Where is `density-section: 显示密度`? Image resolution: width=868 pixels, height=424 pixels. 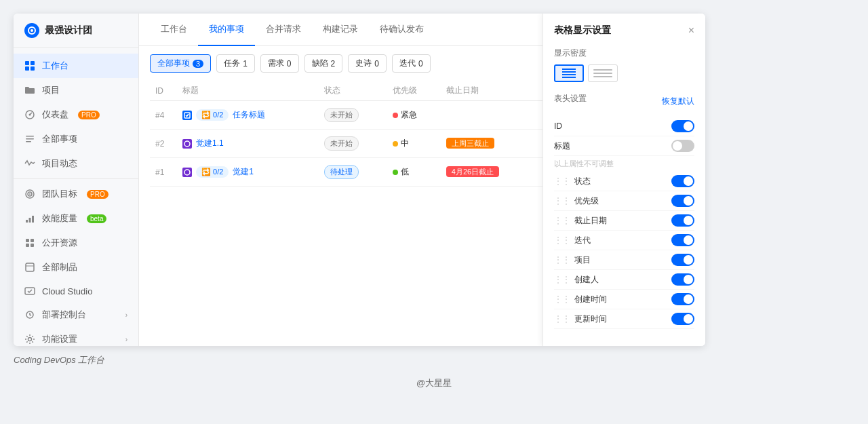 density-section: 显示密度 is located at coordinates (624, 65).